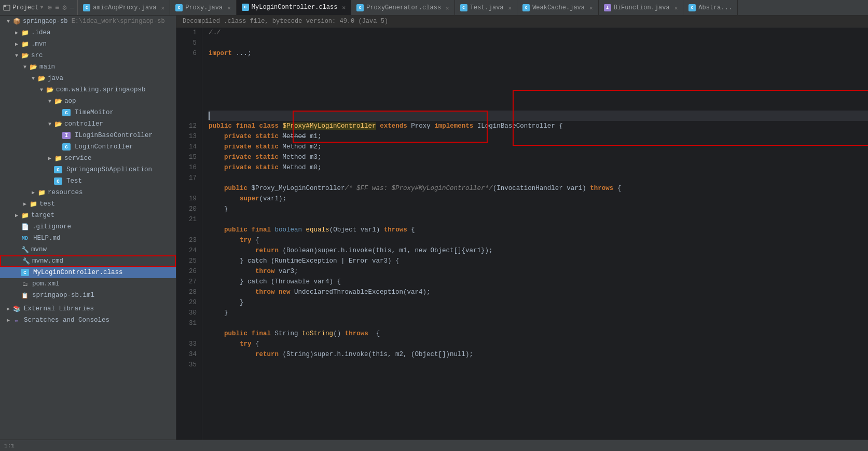 The width and height of the screenshot is (868, 451). I want to click on tree-item-test: ▶ 📁 test, so click(88, 204).